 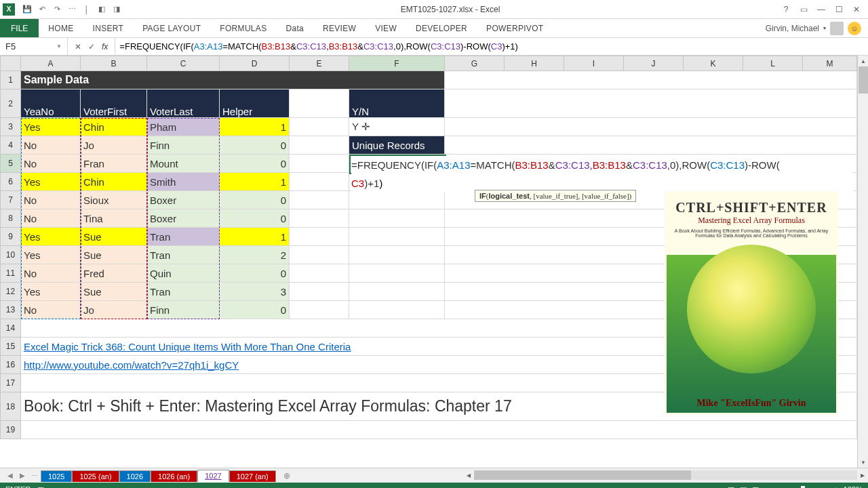 I want to click on help-icon: ?, so click(x=786, y=9).